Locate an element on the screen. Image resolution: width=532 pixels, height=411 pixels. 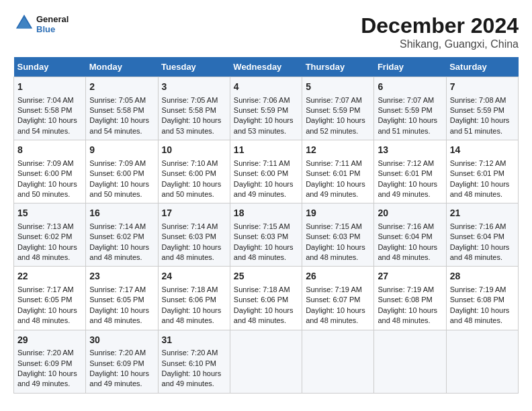
sunrise-text: Sunrise: 7:10 AM is located at coordinates (190, 163).